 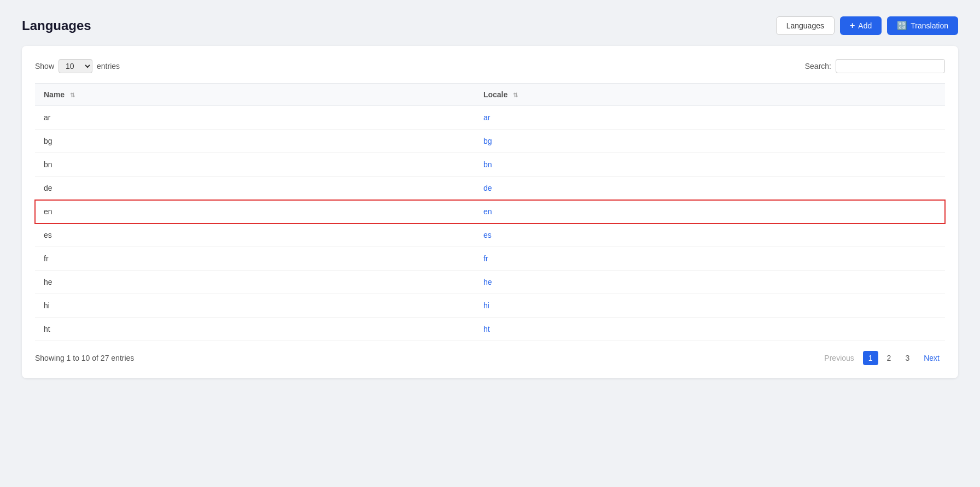 I want to click on locale-cell: de, so click(x=710, y=188).